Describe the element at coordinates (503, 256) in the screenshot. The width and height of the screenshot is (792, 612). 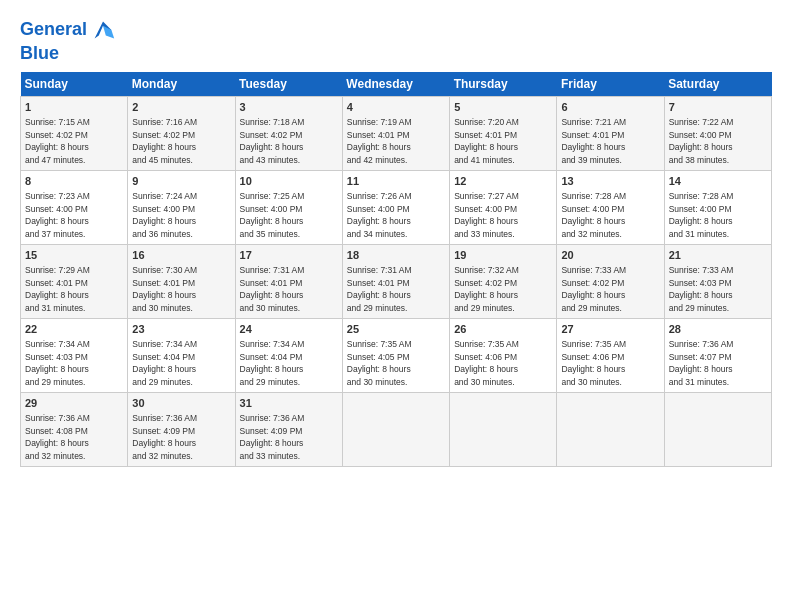
I see `day-number: 19` at that location.